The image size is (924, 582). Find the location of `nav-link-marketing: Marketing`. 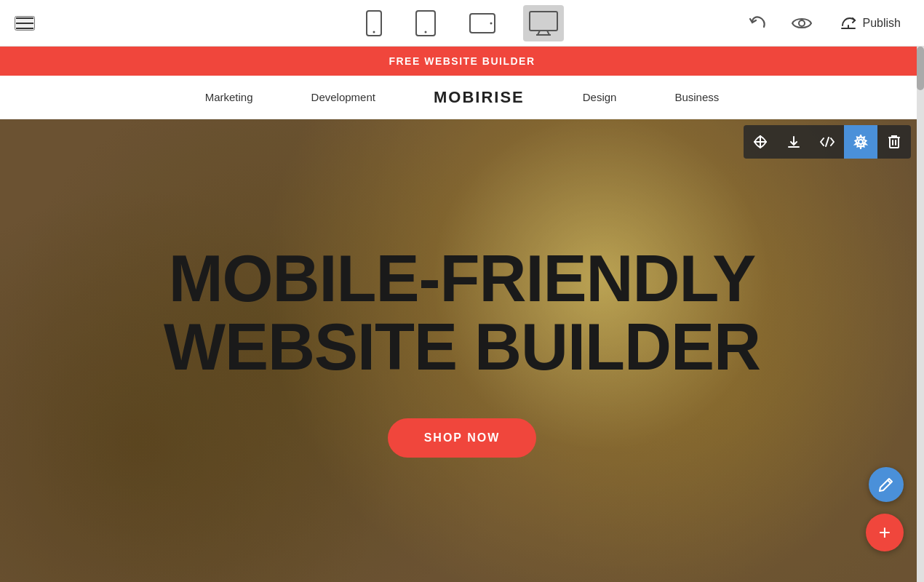

nav-link-marketing: Marketing is located at coordinates (229, 97).